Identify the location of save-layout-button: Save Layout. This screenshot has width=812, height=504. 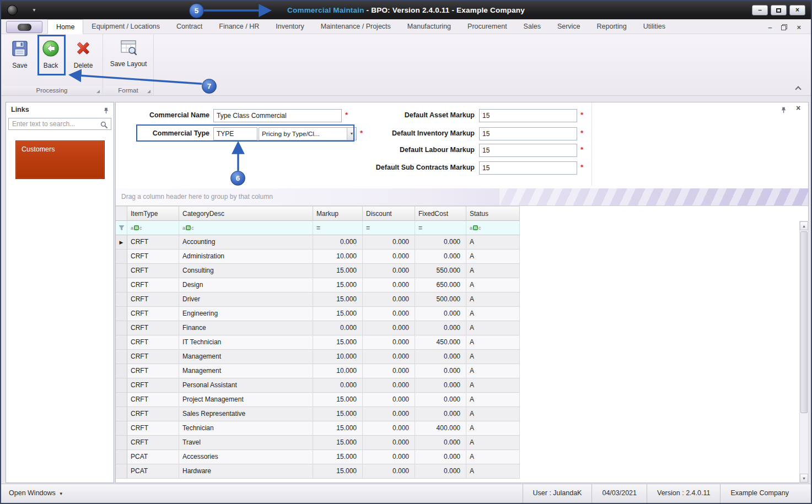
(128, 53).